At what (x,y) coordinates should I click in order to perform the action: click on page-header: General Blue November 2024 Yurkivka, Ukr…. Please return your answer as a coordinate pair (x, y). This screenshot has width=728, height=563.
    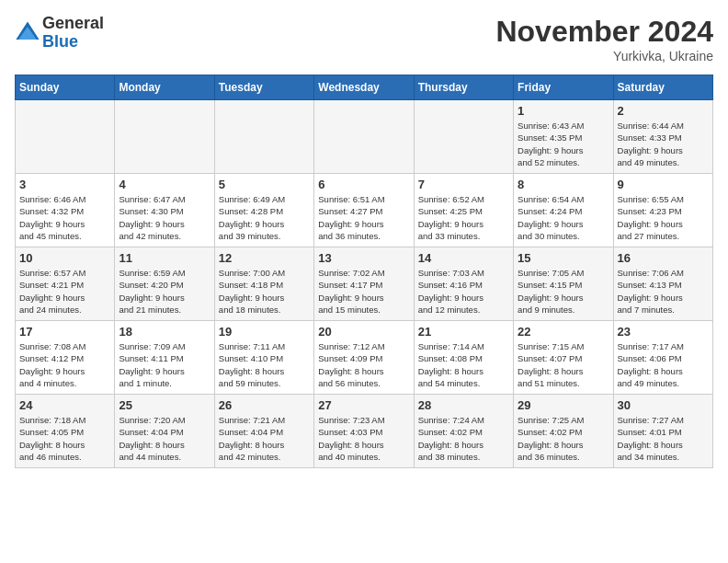
    Looking at the image, I should click on (364, 39).